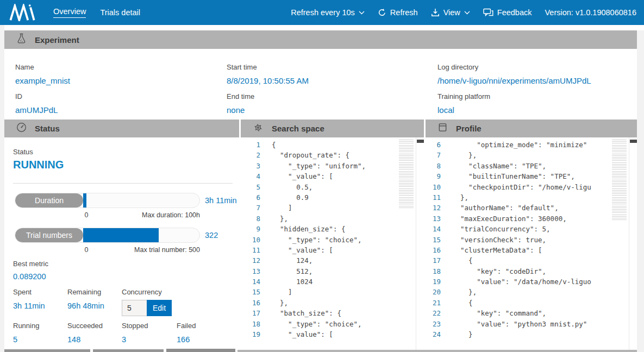 The image size is (644, 352). What do you see at coordinates (433, 335) in the screenshot?
I see `line-number: 24` at bounding box center [433, 335].